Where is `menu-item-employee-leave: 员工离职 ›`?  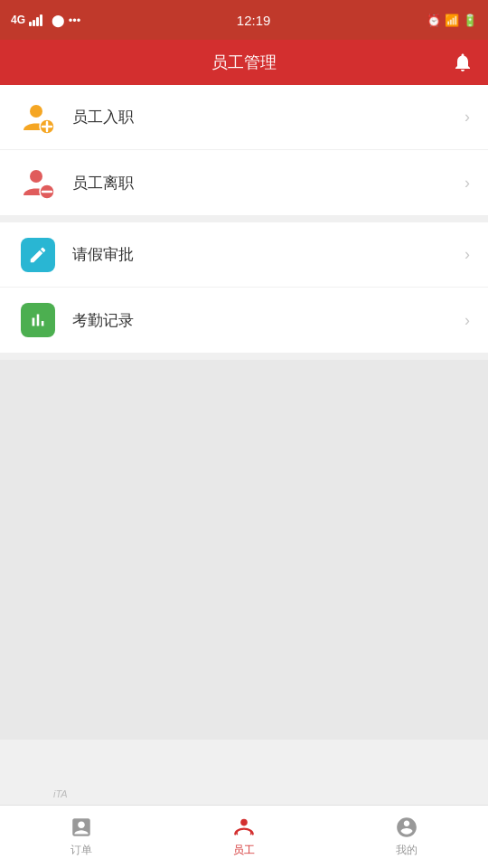
menu-item-employee-leave: 员工离职 › is located at coordinates (244, 183).